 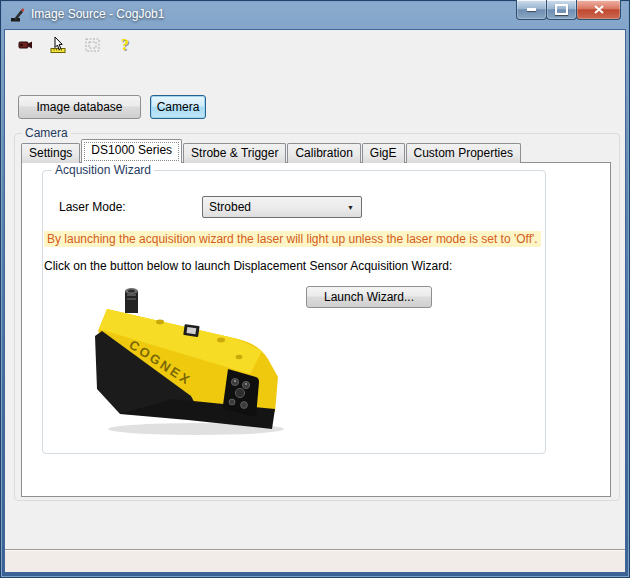 What do you see at coordinates (315, 45) in the screenshot?
I see `toolbar: ?` at bounding box center [315, 45].